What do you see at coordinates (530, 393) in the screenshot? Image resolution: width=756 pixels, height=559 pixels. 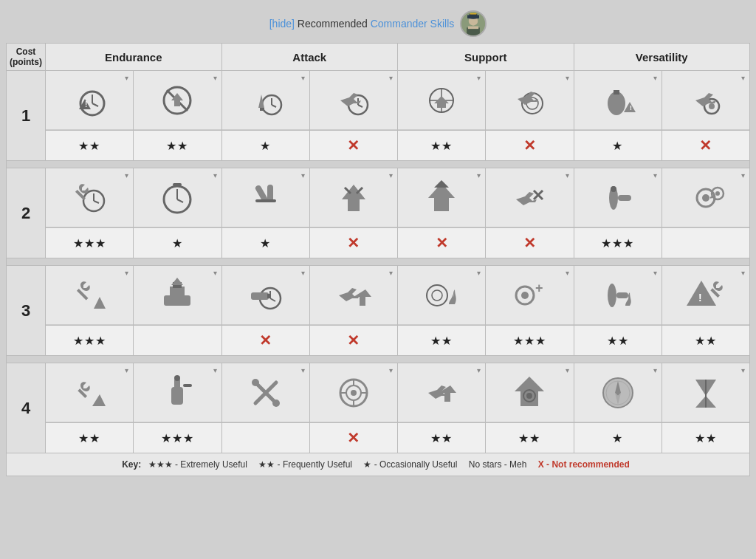 I see `skill-icon-3-5: ▾` at bounding box center [530, 393].